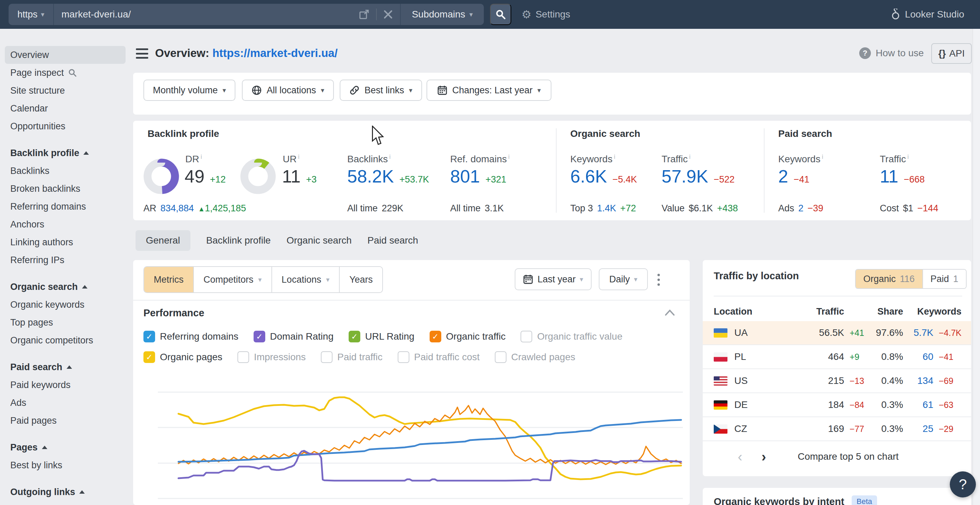 The width and height of the screenshot is (980, 505). I want to click on protocol-dropdown: https ▾, so click(31, 14).